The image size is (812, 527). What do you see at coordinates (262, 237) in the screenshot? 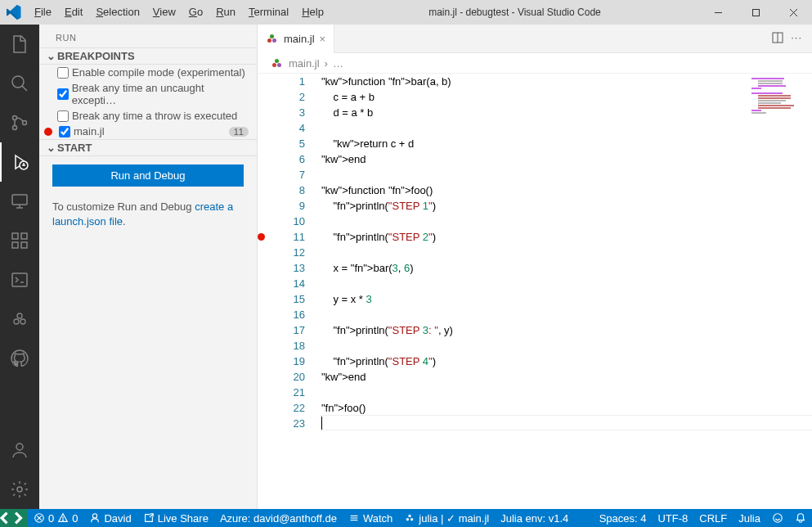
I see `breakpoint-glyph-icon` at bounding box center [262, 237].